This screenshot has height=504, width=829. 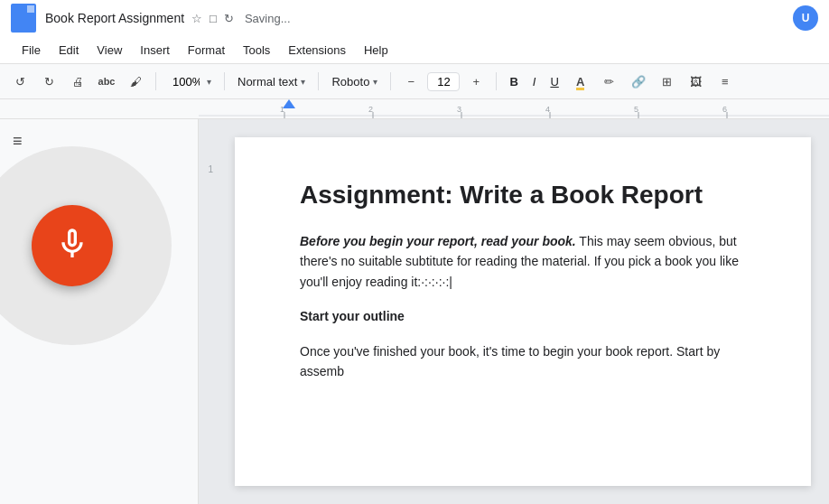 What do you see at coordinates (370, 109) in the screenshot?
I see `svg-text: 2` at bounding box center [370, 109].